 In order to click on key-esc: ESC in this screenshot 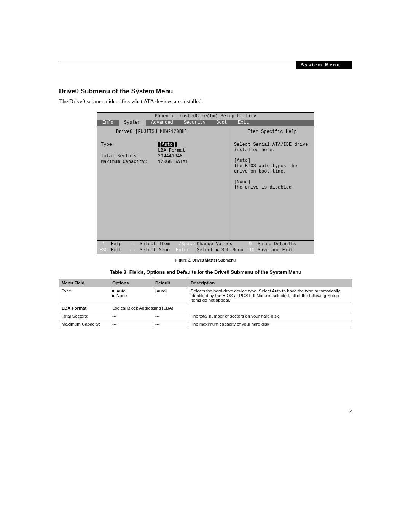, I will do `click(105, 251)`.